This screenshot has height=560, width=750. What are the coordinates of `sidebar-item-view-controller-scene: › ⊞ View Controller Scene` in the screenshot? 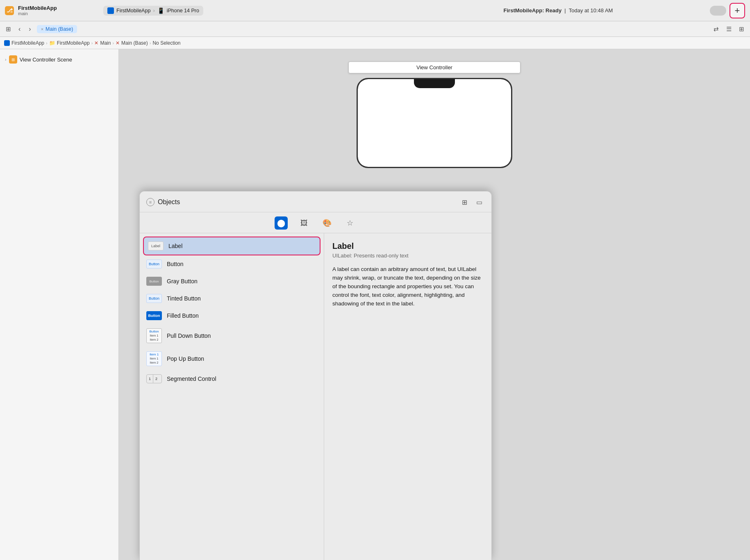 It's located at (59, 59).